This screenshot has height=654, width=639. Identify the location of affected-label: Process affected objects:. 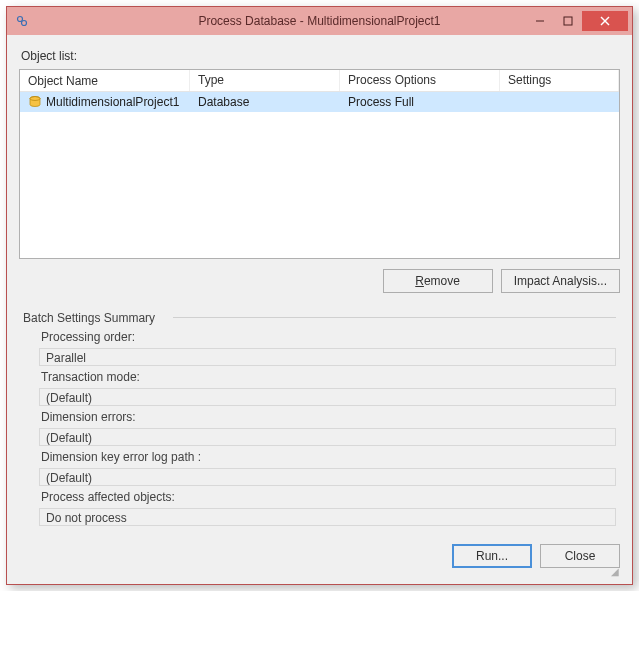
(328, 497).